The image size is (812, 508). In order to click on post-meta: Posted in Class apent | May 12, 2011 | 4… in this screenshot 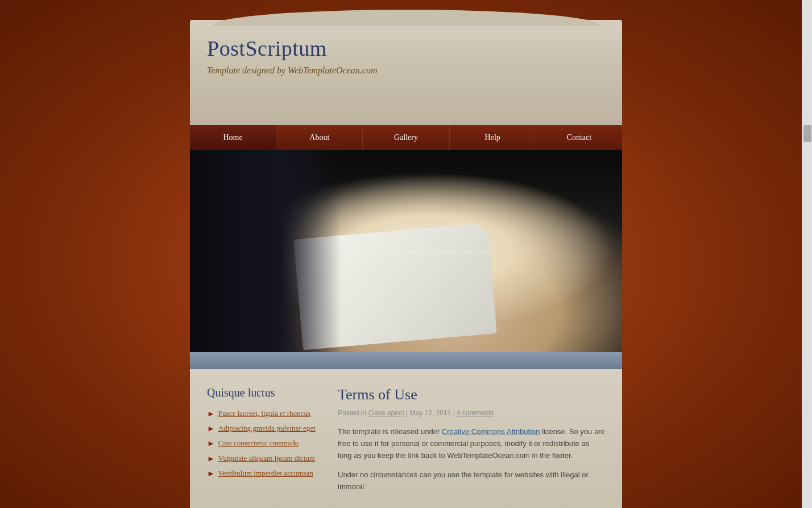, I will do `click(471, 413)`.